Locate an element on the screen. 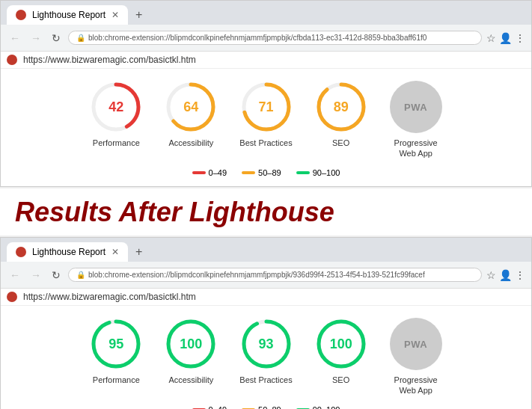 Image resolution: width=532 pixels, height=409 pixels. site-favicon-after is located at coordinates (12, 297).